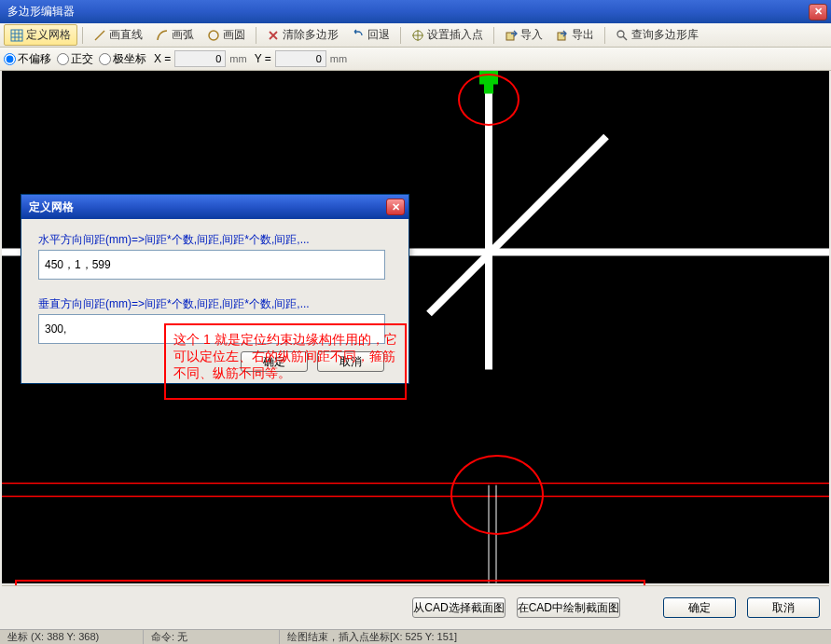 This screenshot has width=831, height=644. What do you see at coordinates (162, 35) in the screenshot?
I see `arc-icon` at bounding box center [162, 35].